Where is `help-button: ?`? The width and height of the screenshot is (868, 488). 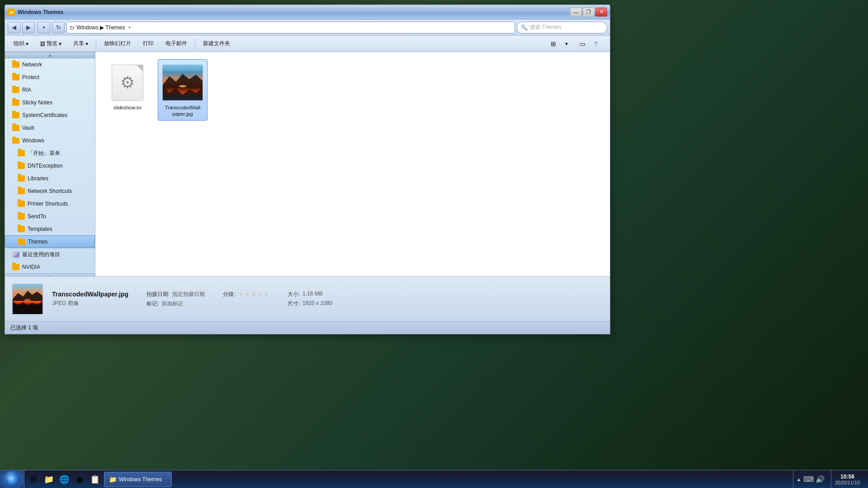 help-button: ? is located at coordinates (600, 44).